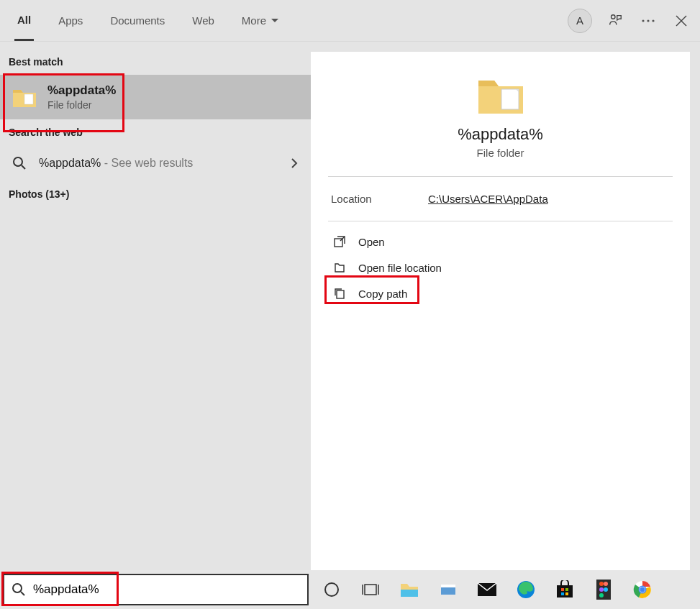 This screenshot has height=609, width=700. Describe the element at coordinates (24, 21) in the screenshot. I see `tab-all: All` at that location.